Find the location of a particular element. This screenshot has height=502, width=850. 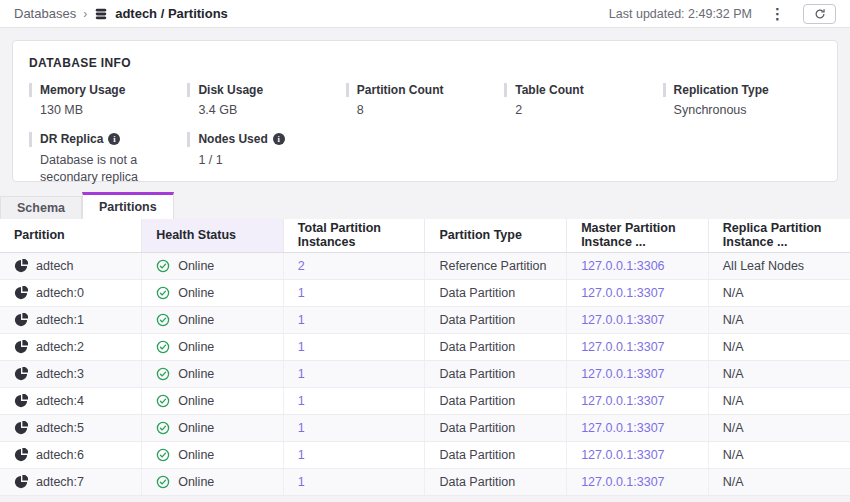

tab-partitions: Partitions is located at coordinates (128, 206).